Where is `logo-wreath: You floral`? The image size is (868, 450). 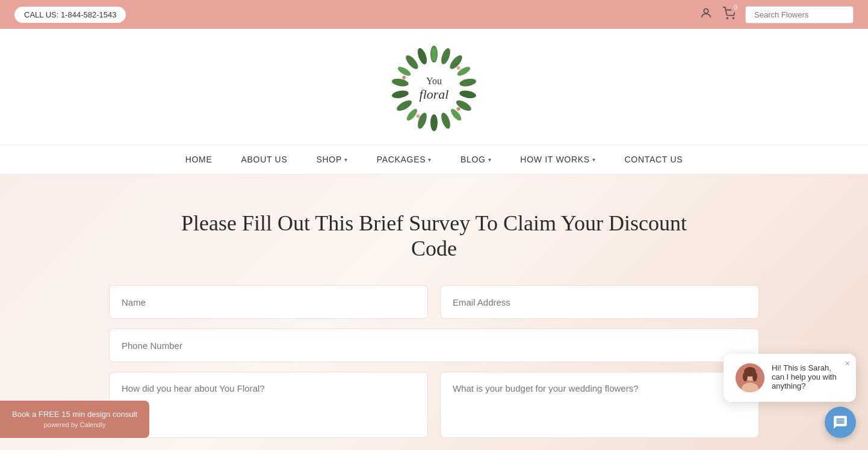
logo-wreath: You floral is located at coordinates (434, 88).